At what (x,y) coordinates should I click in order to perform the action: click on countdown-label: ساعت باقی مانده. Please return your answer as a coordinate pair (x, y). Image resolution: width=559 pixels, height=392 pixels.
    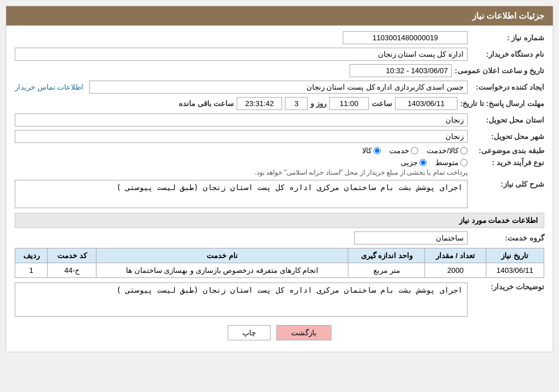
    Looking at the image, I should click on (207, 103).